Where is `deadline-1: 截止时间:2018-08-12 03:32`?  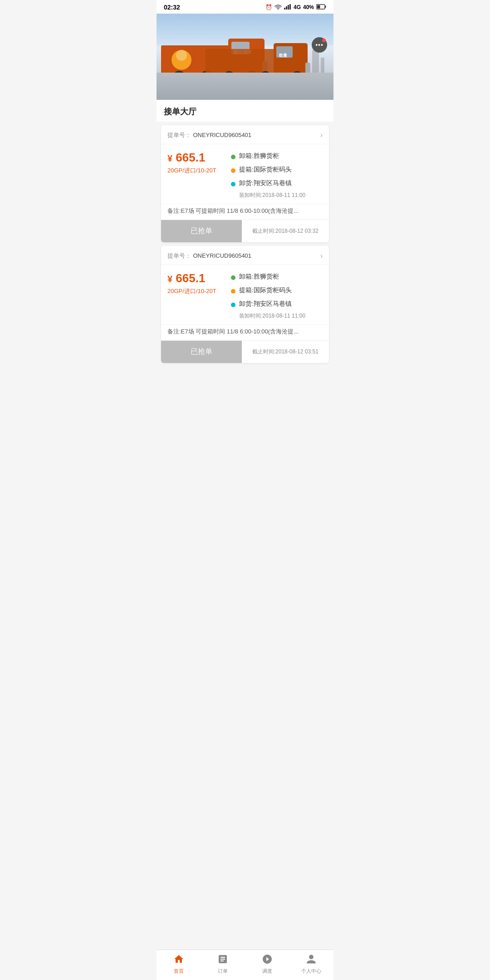 deadline-1: 截止时间:2018-08-12 03:32 is located at coordinates (285, 231).